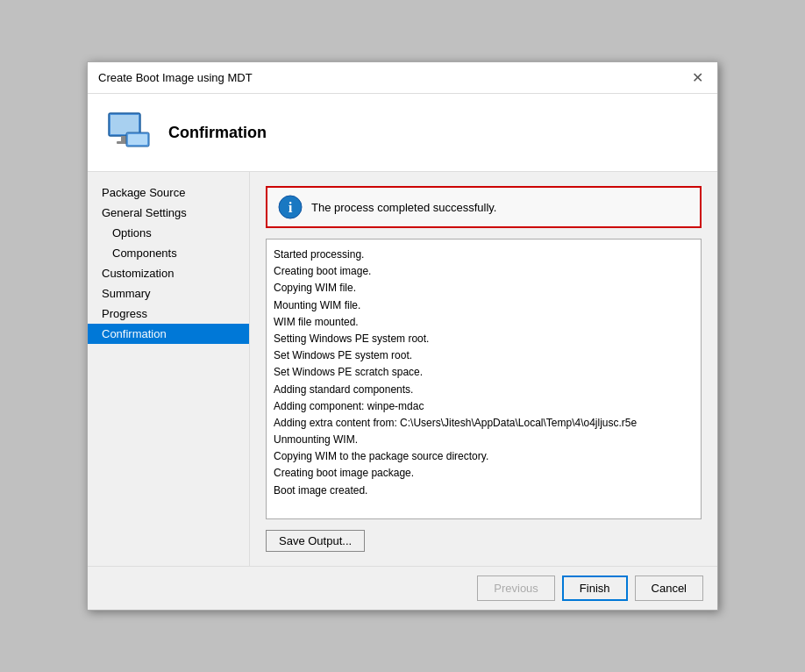 Image resolution: width=805 pixels, height=672 pixels. Describe the element at coordinates (290, 207) in the screenshot. I see `info-icon: i` at that location.